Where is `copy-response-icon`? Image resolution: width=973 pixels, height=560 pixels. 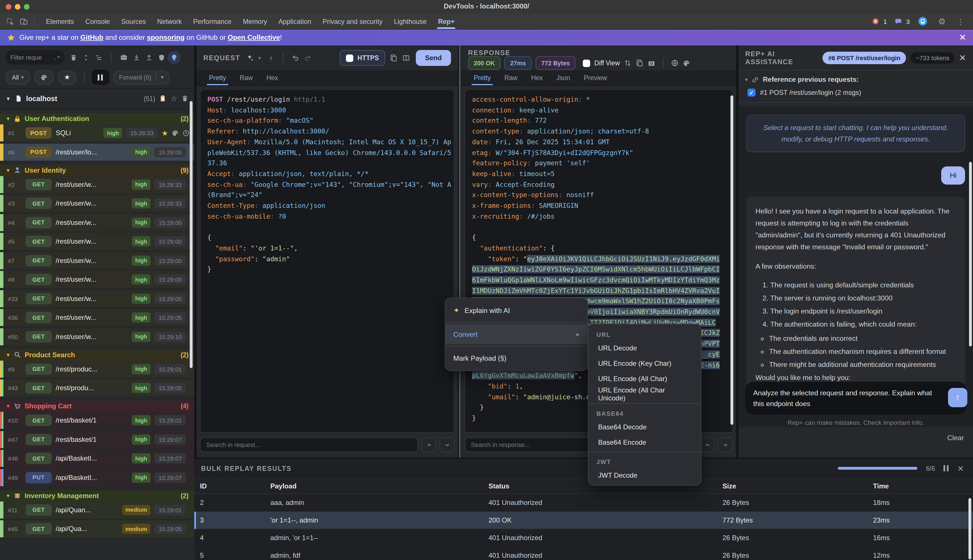 copy-response-icon is located at coordinates (640, 63).